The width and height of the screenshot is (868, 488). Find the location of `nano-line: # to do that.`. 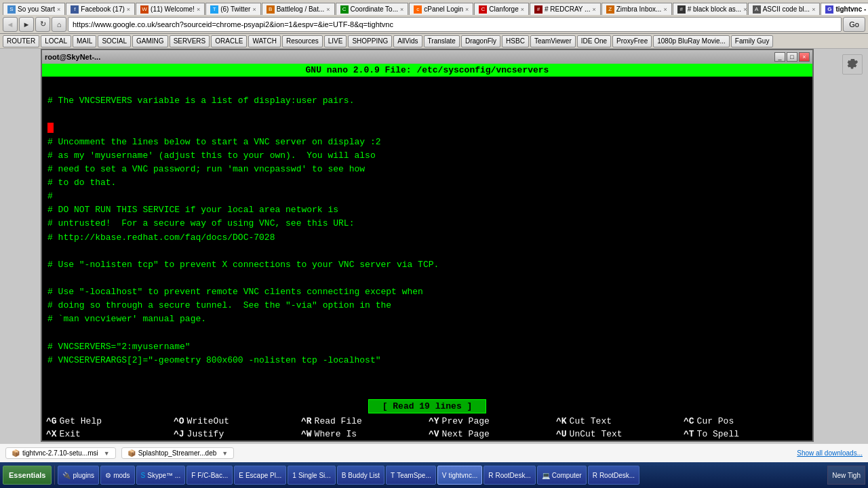

nano-line: # to do that. is located at coordinates (427, 183).